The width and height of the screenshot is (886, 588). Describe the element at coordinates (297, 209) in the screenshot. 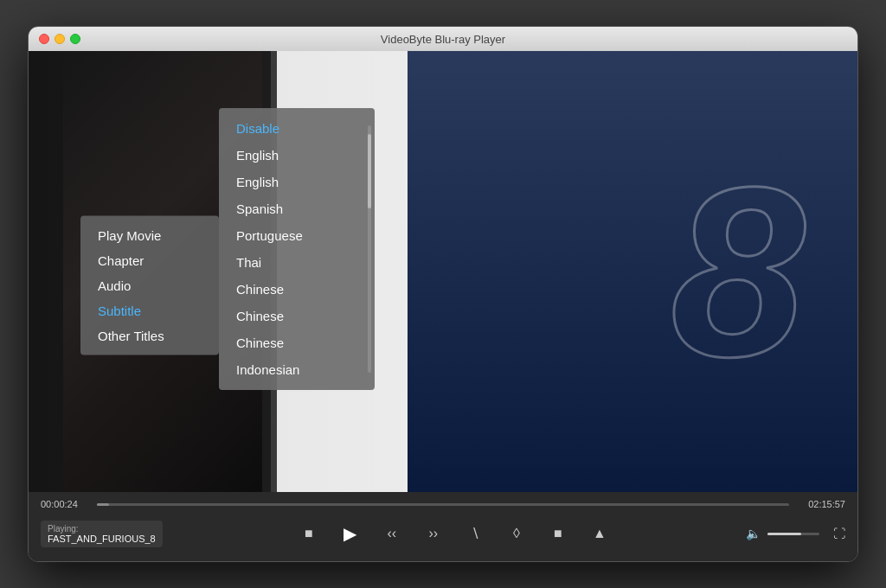

I see `subtitle-item-spanish: Spanish` at that location.